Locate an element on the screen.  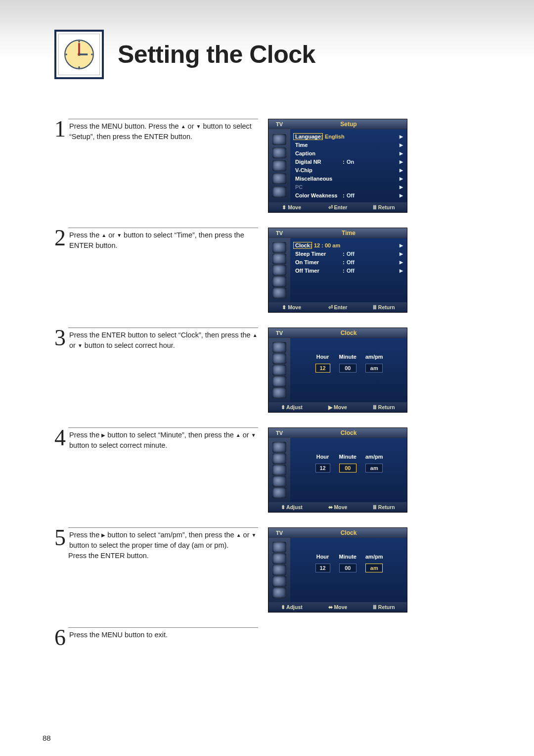
step-text: Press the ▶ button to select “Minute”, t… is located at coordinates (163, 439).